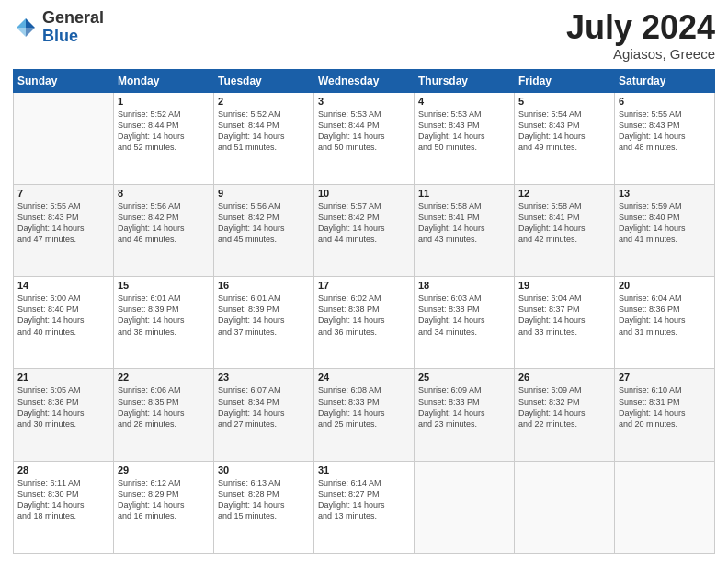 The image size is (728, 563). Describe the element at coordinates (464, 131) in the screenshot. I see `day-info: Sunrise: 5:53 AM Sunset: 8:43 PM Dayligh…` at that location.